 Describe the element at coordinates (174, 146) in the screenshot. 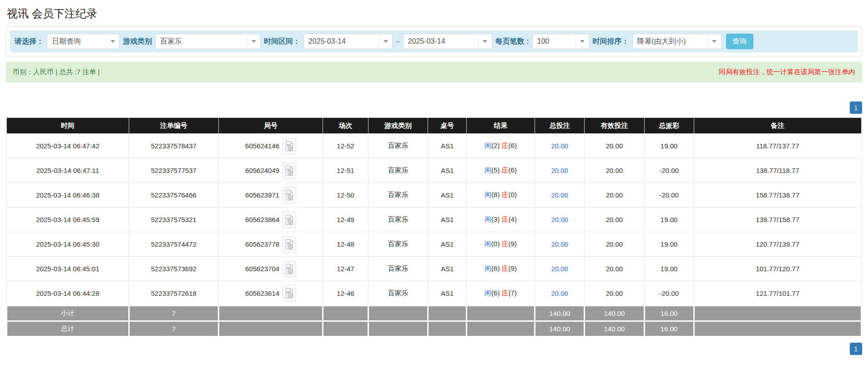

I see `cell-bet-number: 522337578437` at that location.